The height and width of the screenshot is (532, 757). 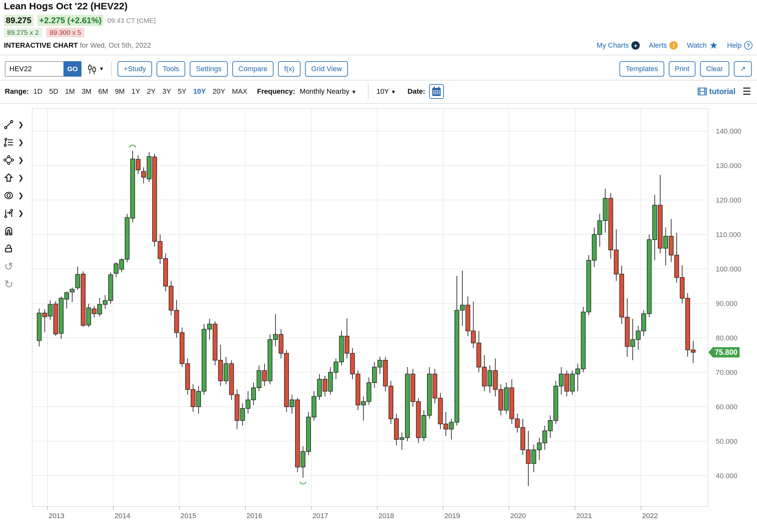 I want to click on range-10y: 10Y, so click(x=199, y=92).